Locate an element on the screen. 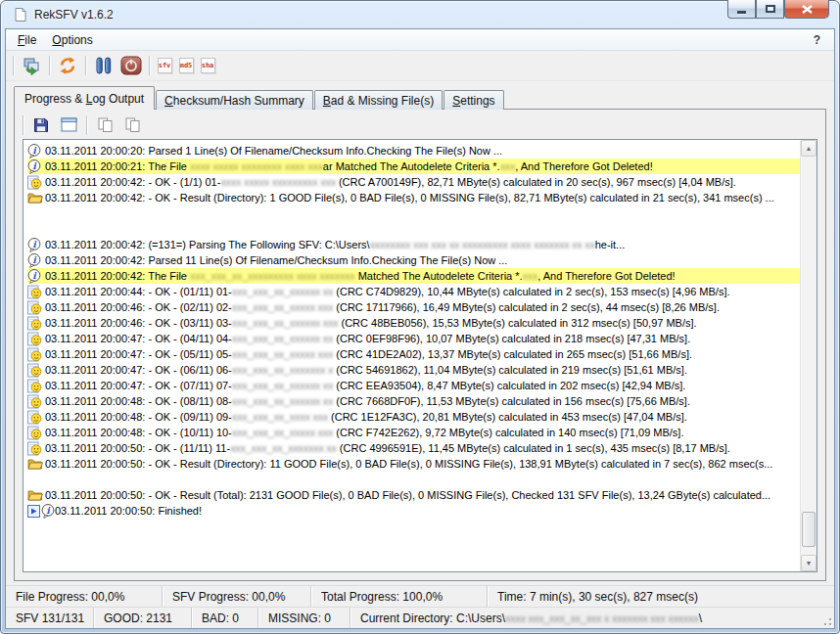 This screenshot has height=634, width=840. log-line: i03.11.2011 20:00:42: The File xxx_xxx_x… is located at coordinates (413, 276).